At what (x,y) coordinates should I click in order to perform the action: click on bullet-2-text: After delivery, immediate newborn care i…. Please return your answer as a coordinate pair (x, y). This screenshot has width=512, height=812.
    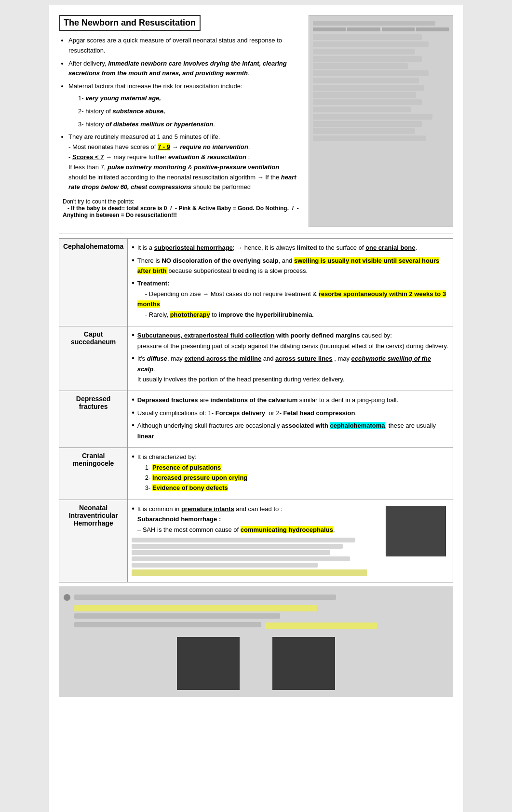
    Looking at the image, I should click on (177, 68).